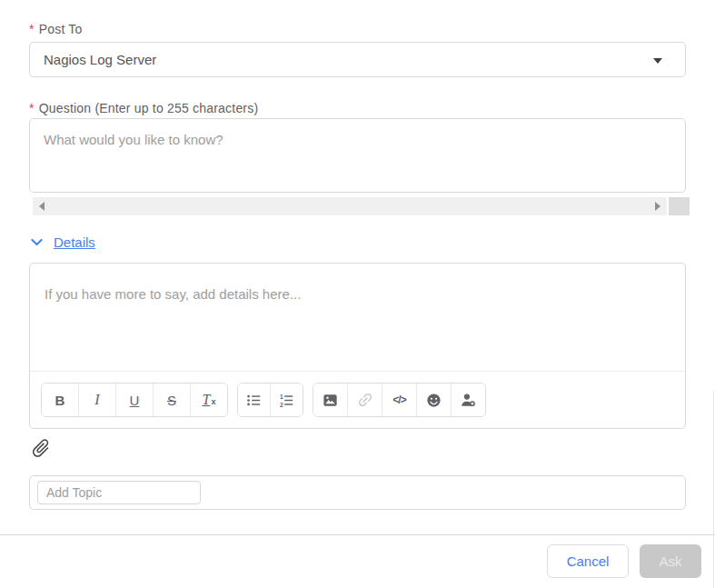  I want to click on emoji-button, so click(433, 400).